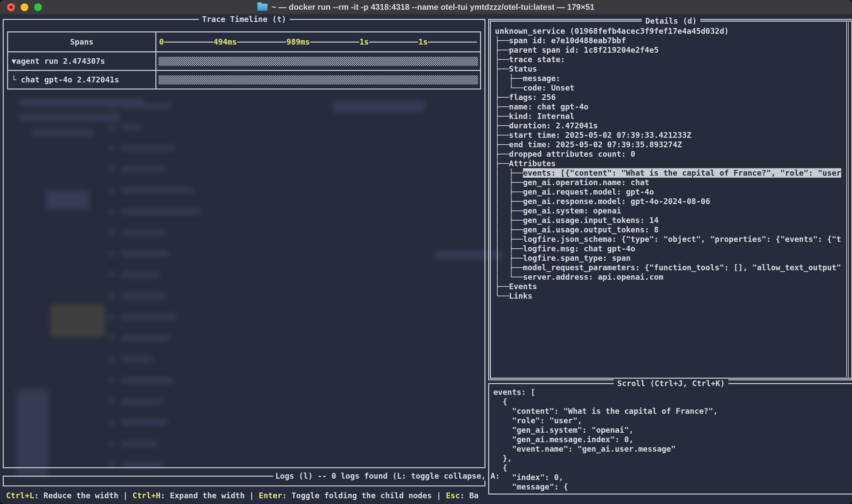  What do you see at coordinates (65, 80) in the screenshot?
I see `span-label: └ chat gpt-4o 2.472041s` at bounding box center [65, 80].